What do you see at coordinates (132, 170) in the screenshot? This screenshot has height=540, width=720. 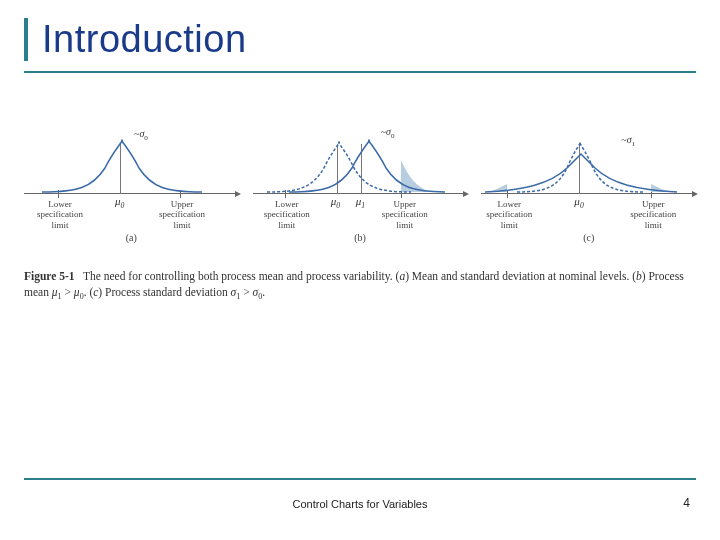 I see `plot-a: ~σ0 μ0 Lowerspecificationlimit Upperspec…` at bounding box center [132, 170].